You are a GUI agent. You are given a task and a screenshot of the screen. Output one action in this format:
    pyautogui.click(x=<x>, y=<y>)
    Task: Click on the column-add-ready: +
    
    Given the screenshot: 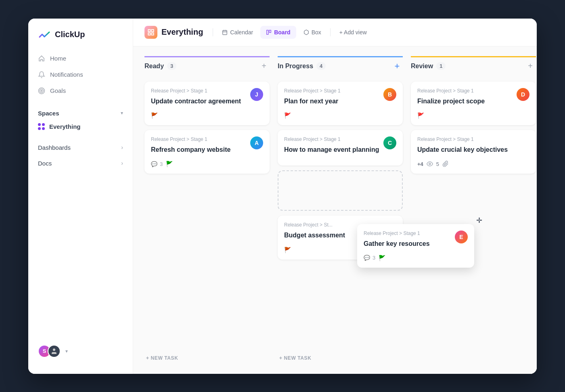 What is the action you would take?
    pyautogui.click(x=264, y=66)
    